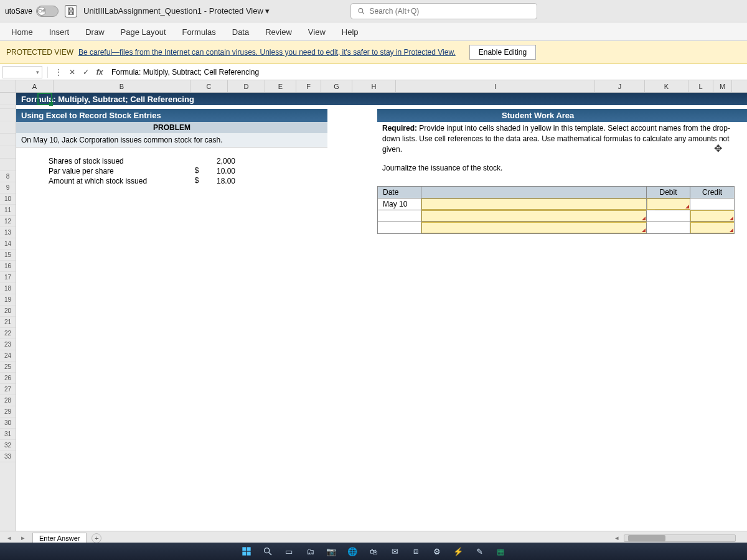 The width and height of the screenshot is (747, 560). Describe the element at coordinates (352, 551) in the screenshot. I see `edge-icon: 🌐` at that location.